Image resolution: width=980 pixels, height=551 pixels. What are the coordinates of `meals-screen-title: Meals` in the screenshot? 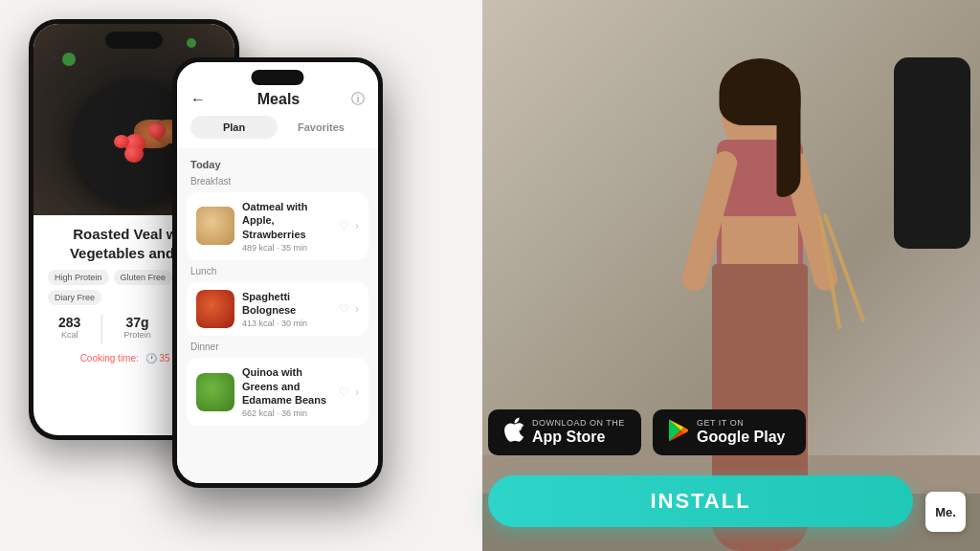 It's located at (278, 99).